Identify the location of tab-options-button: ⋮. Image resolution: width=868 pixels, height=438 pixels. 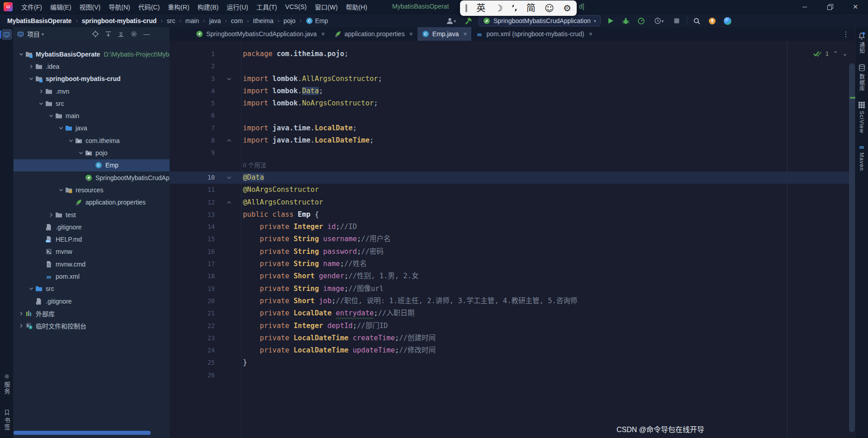
(846, 34).